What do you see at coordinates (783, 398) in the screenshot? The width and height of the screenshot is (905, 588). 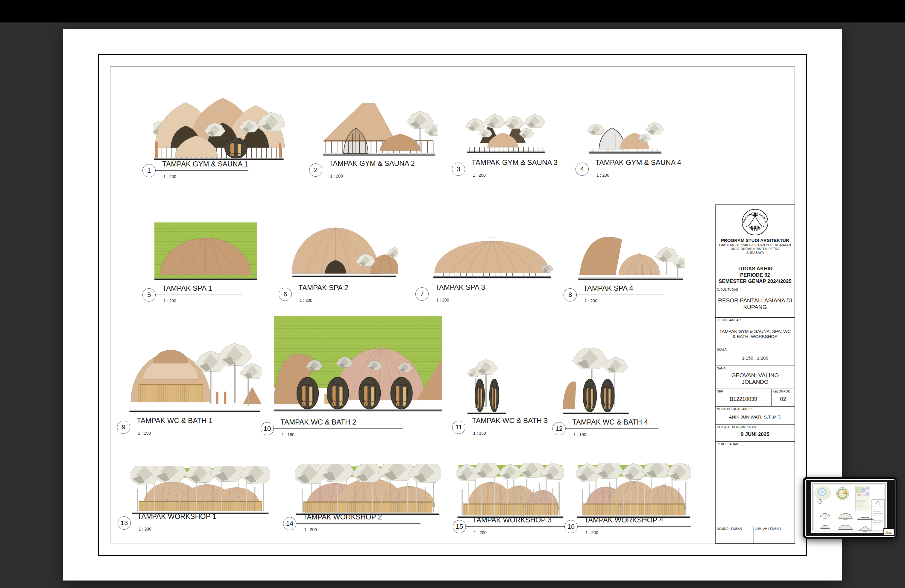 I see `field-value: 02` at bounding box center [783, 398].